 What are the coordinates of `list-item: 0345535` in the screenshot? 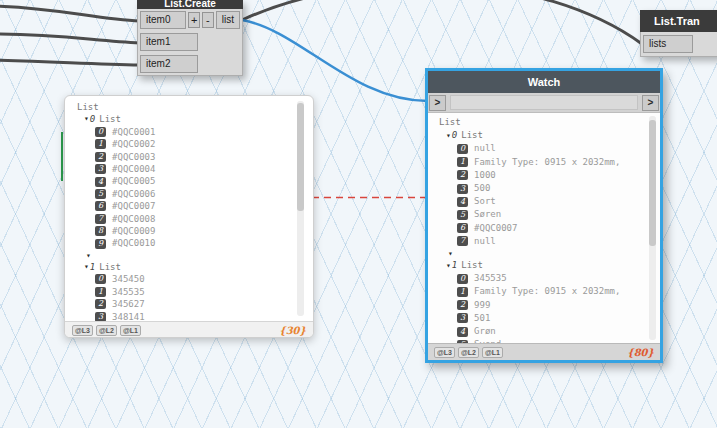 It's located at (550, 278).